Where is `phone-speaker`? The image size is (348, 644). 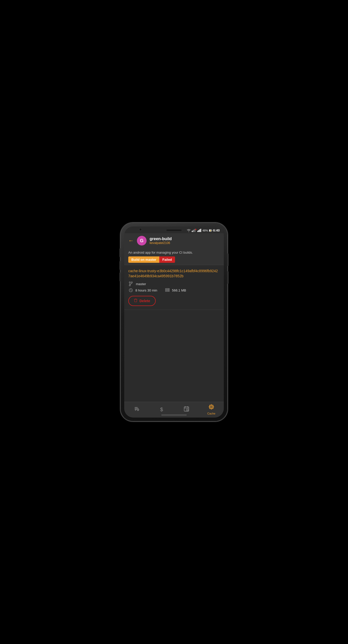 phone-speaker is located at coordinates (174, 230).